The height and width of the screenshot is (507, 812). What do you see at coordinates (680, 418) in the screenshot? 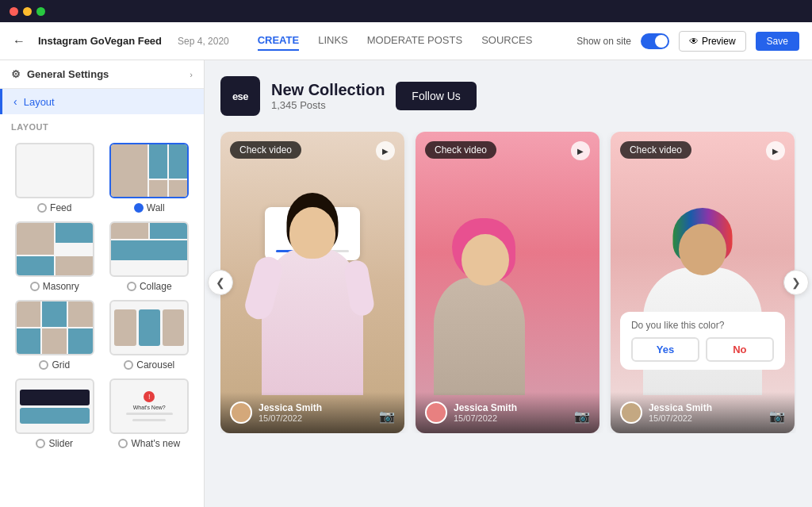
I see `post-date-3: 15/07/2022` at bounding box center [680, 418].